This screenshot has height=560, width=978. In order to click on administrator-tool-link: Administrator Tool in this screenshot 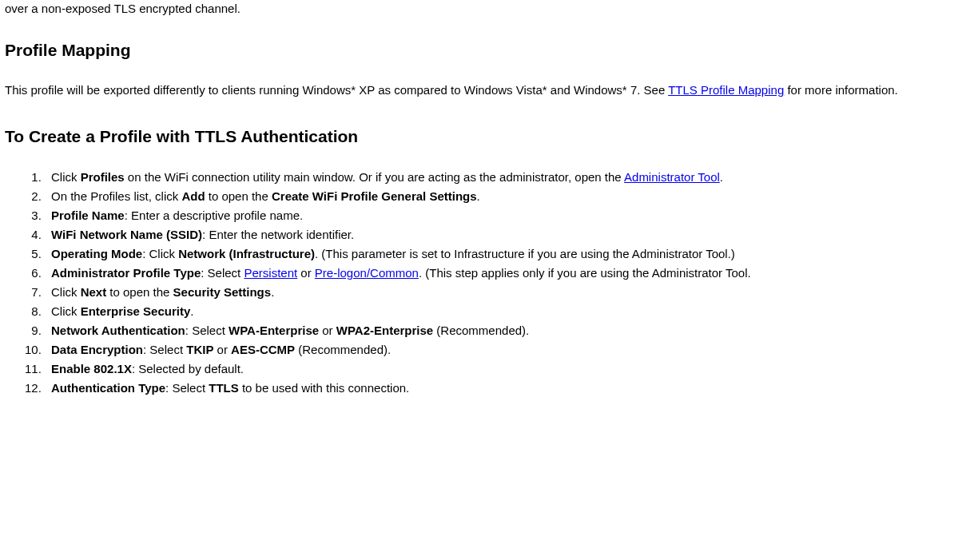, I will do `click(672, 177)`.